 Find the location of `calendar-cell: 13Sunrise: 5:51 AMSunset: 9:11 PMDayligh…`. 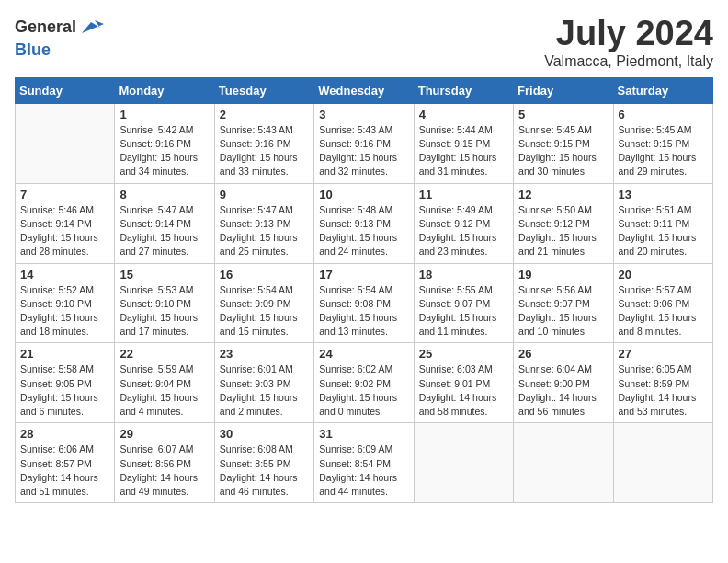

calendar-cell: 13Sunrise: 5:51 AMSunset: 9:11 PMDayligh… is located at coordinates (663, 223).